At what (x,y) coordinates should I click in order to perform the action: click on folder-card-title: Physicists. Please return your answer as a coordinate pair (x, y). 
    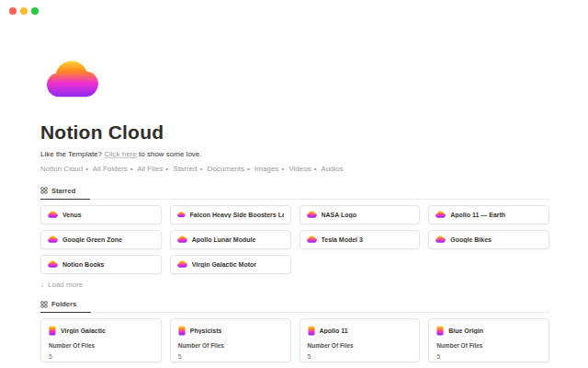
    Looking at the image, I should click on (206, 331).